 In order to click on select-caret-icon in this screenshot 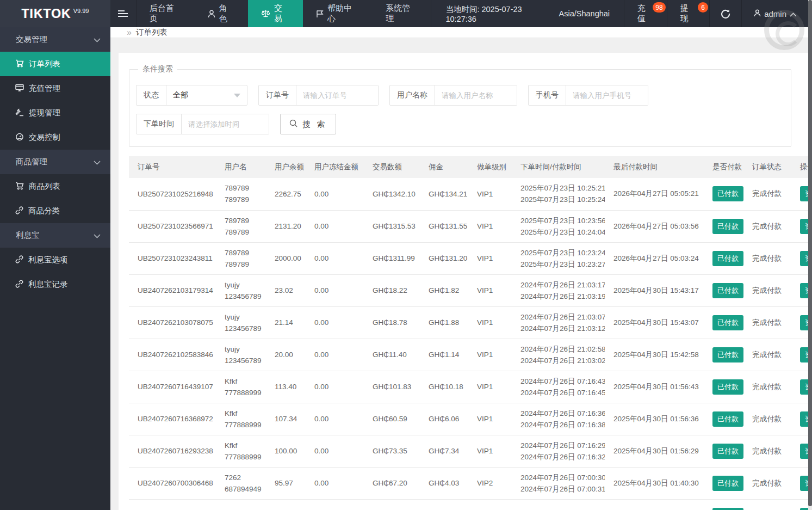, I will do `click(237, 96)`.